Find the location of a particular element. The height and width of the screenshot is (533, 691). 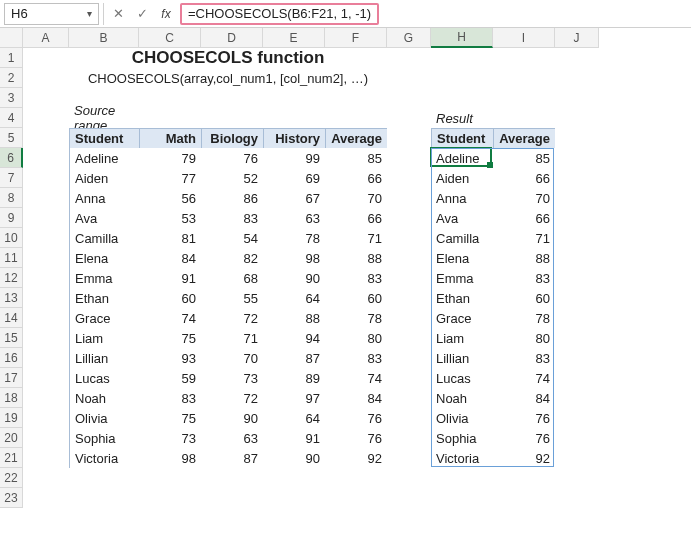

row-header: 12 is located at coordinates (12, 278).